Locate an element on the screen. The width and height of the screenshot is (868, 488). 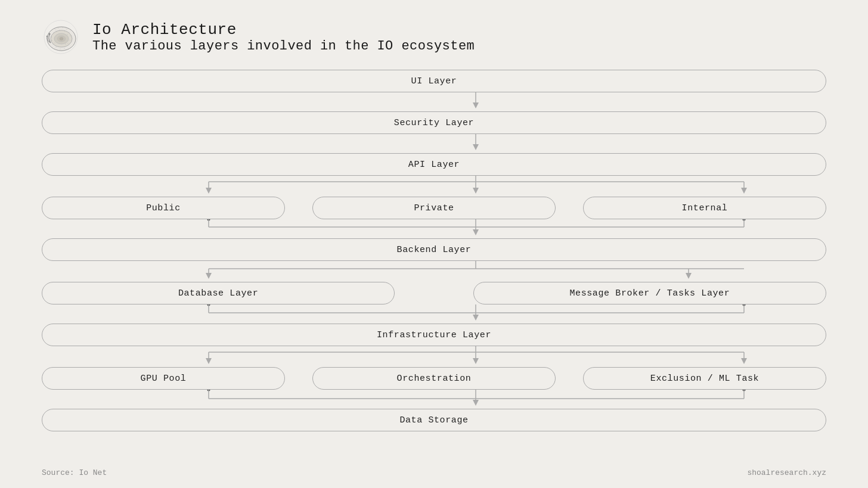
exclusion-box: Exclusion / ML Task is located at coordinates (705, 378).